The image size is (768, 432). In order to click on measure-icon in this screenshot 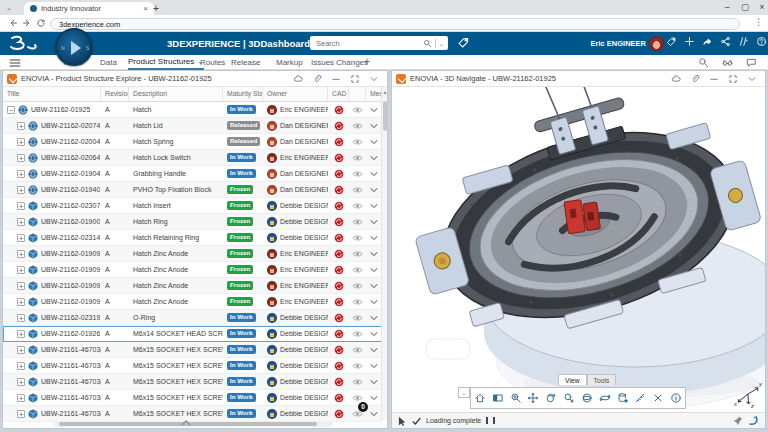, I will do `click(640, 398)`.